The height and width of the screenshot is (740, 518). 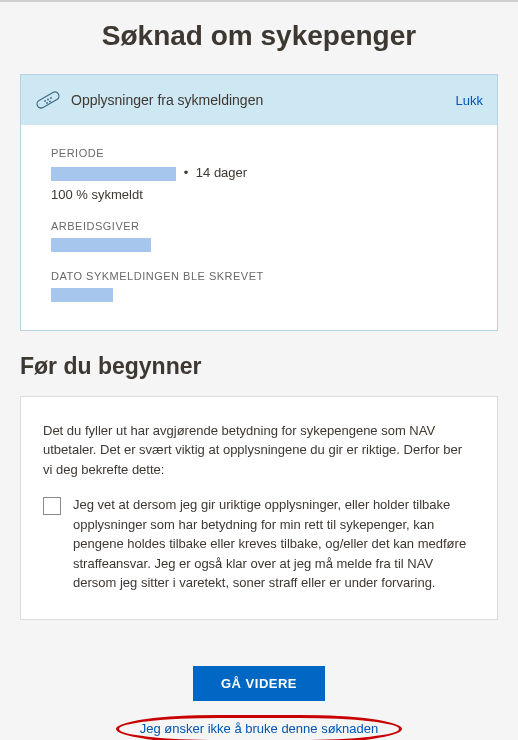 What do you see at coordinates (259, 544) in the screenshot?
I see `confirm-checkbox-group: Jeg vet at dersom jeg gir uriktige opply…` at bounding box center [259, 544].